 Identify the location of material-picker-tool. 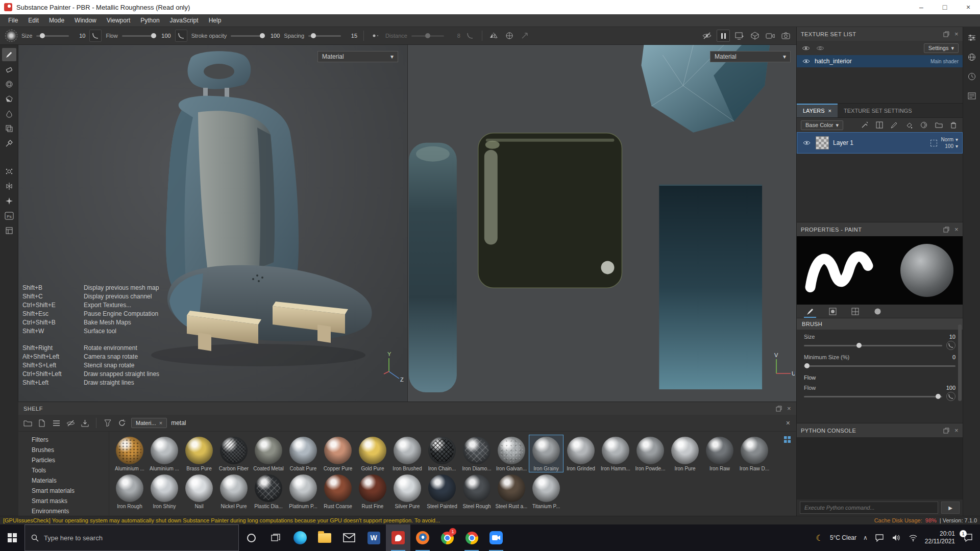
(9, 143).